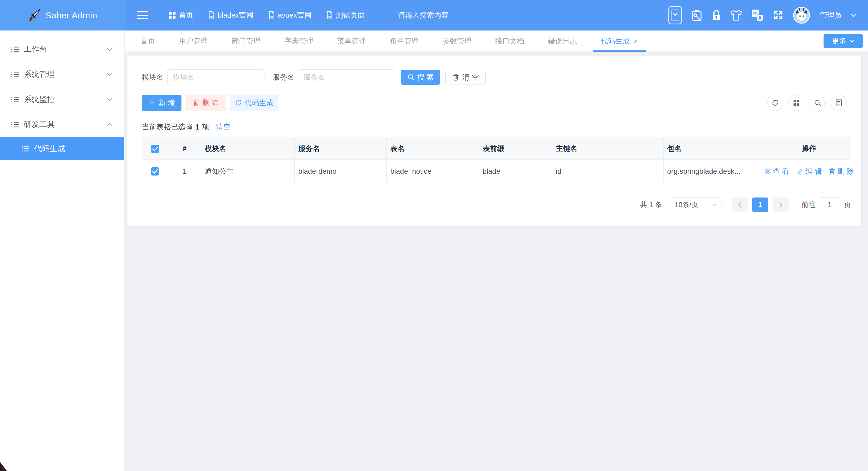 This screenshot has width=868, height=471. Describe the element at coordinates (740, 205) in the screenshot. I see `prev-page-button` at that location.